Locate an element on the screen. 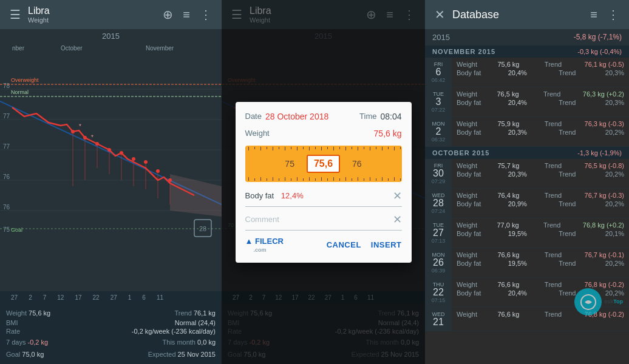 This screenshot has width=629, height=364. db-entry-wed28: WED 28 07:24 Weight 76,4 kg Trend 76,7 k… is located at coordinates (527, 204).